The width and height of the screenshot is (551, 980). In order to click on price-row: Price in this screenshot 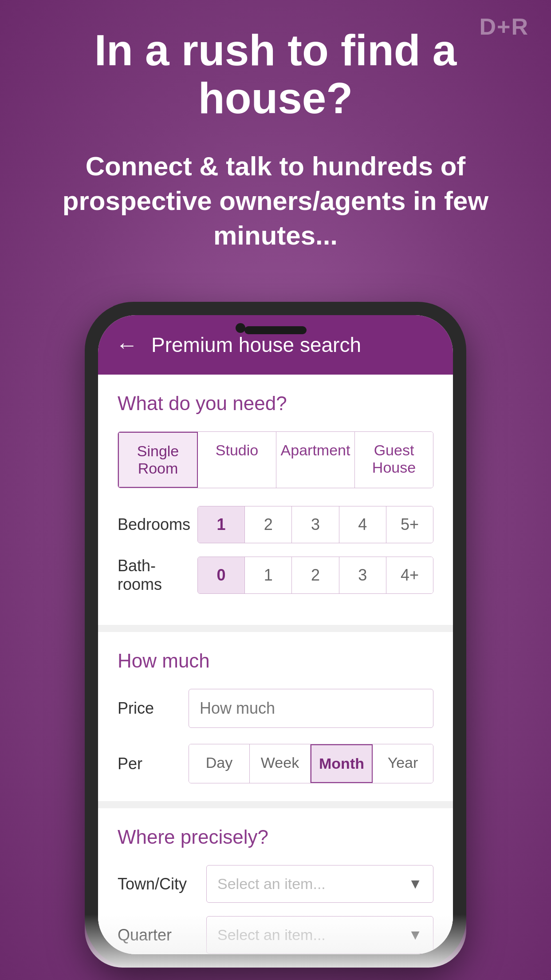, I will do `click(276, 708)`.